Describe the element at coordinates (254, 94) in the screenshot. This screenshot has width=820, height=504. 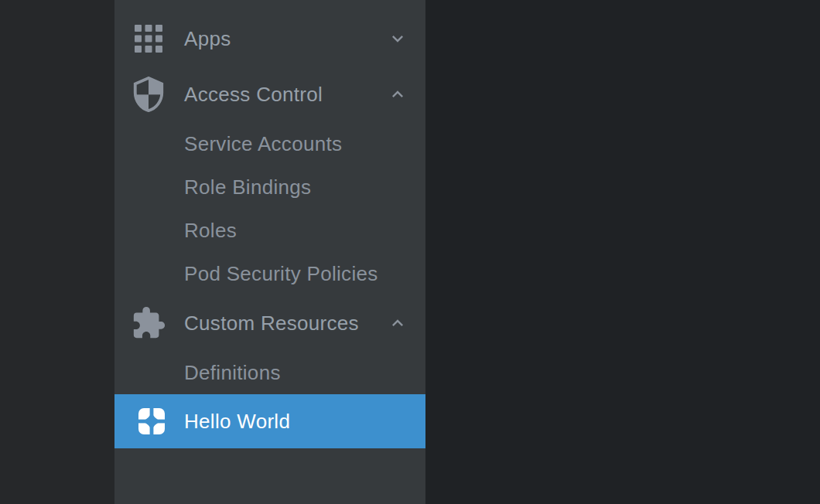
I see `sidebar-item-label: Access Control` at that location.